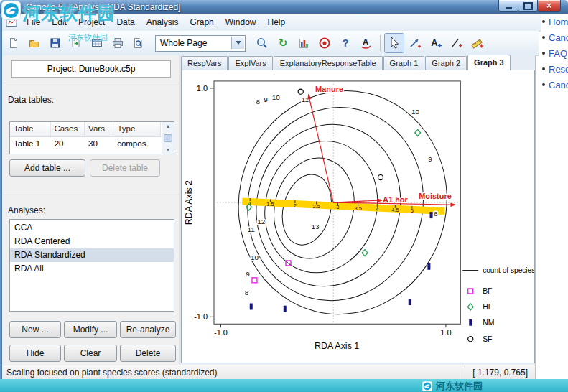 Image resolution: width=568 pixels, height=392 pixels. Describe the element at coordinates (551, 197) in the screenshot. I see `web-links-panel: Home Canoco FAQ Resour Canoco` at that location.